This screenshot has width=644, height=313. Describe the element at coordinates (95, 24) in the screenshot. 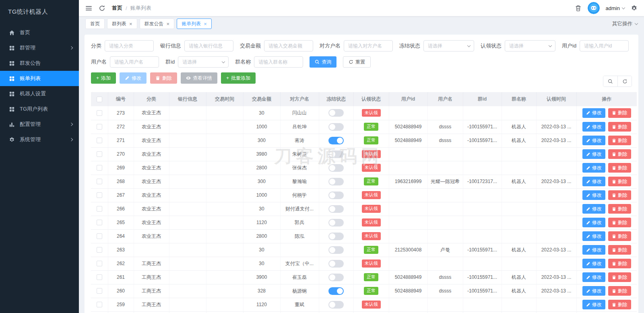

I see `tab-home: 首页` at that location.